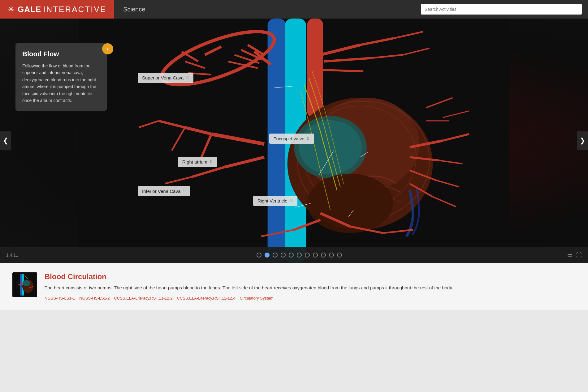  I want to click on label-superior-vena-cava: Superior Vena Cava ⠿, so click(166, 78).